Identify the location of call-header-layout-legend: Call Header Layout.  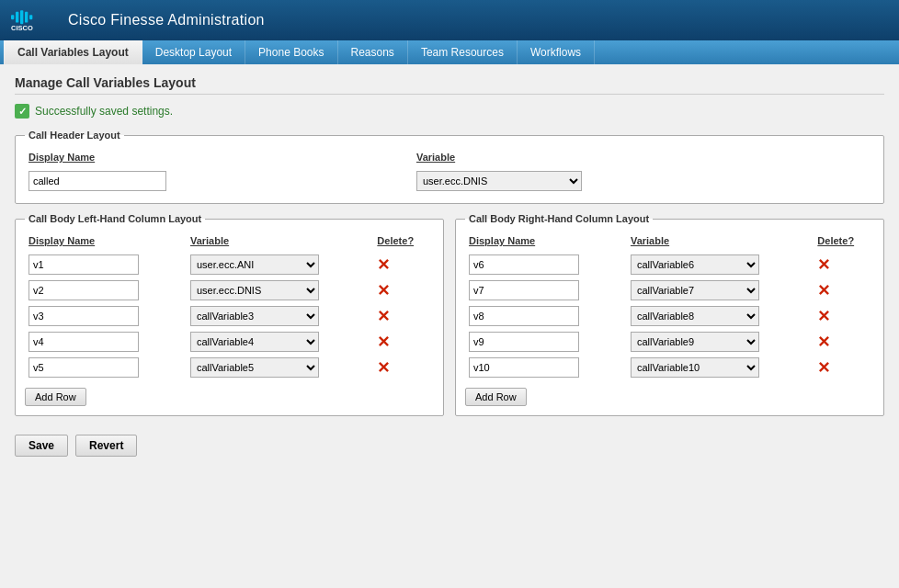
(74, 135).